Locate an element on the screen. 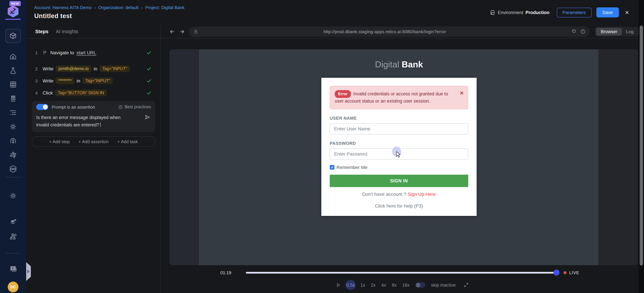 This screenshot has height=293, width=644. assertion-editor-card: Prompt is an assertion Best practices Is… is located at coordinates (94, 116).